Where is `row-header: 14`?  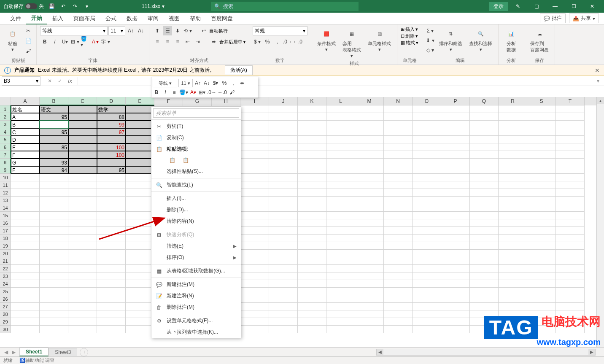
row-header: 14 is located at coordinates (5, 208).